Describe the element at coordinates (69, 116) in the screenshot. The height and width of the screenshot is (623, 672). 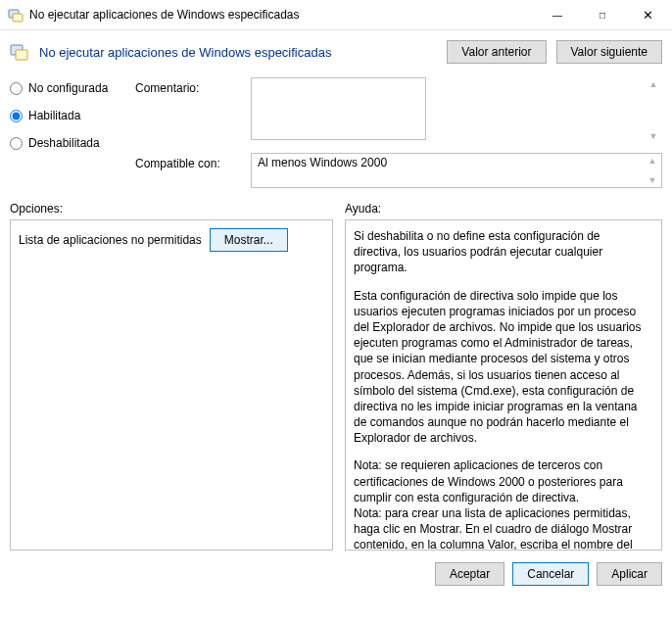
I see `radio-enabled: Habilitada` at that location.